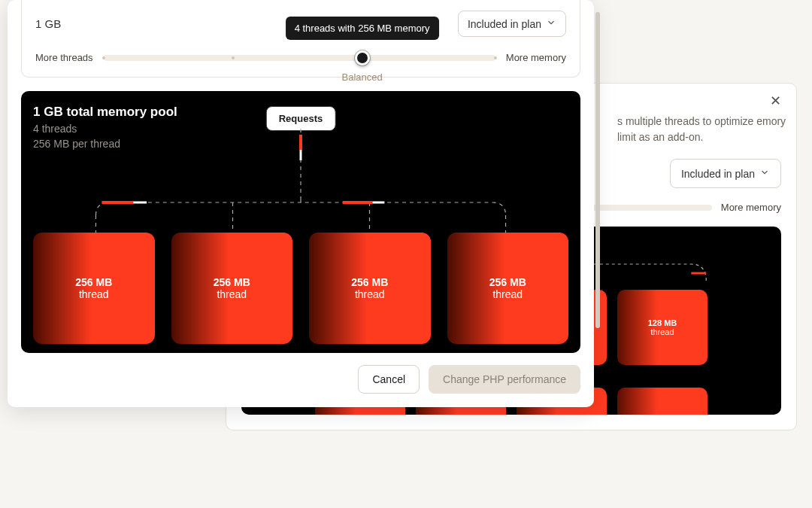 Image resolution: width=812 pixels, height=508 pixels. Describe the element at coordinates (389, 379) in the screenshot. I see `cancel-button: Cancel` at that location.